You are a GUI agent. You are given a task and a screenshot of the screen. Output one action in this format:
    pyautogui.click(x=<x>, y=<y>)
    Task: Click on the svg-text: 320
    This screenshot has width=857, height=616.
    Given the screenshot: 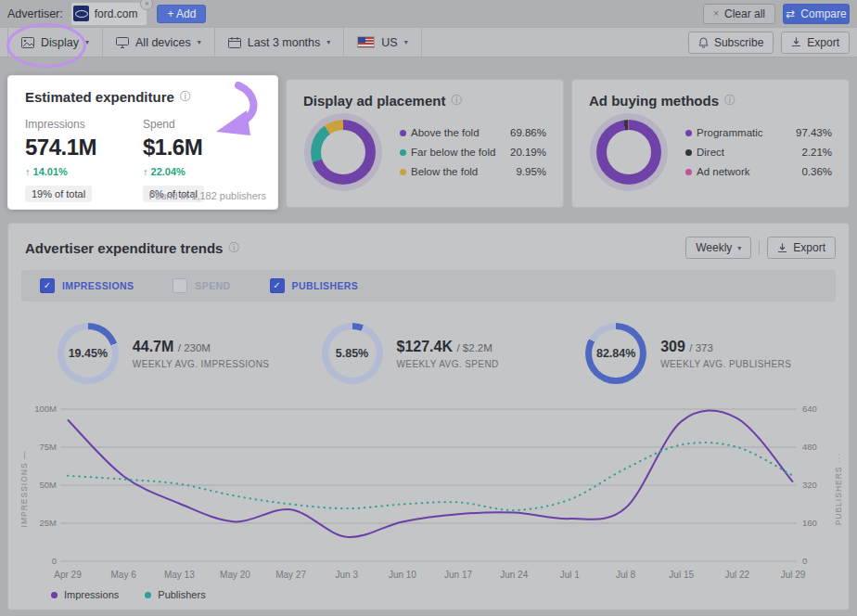 What is the action you would take?
    pyautogui.click(x=810, y=484)
    